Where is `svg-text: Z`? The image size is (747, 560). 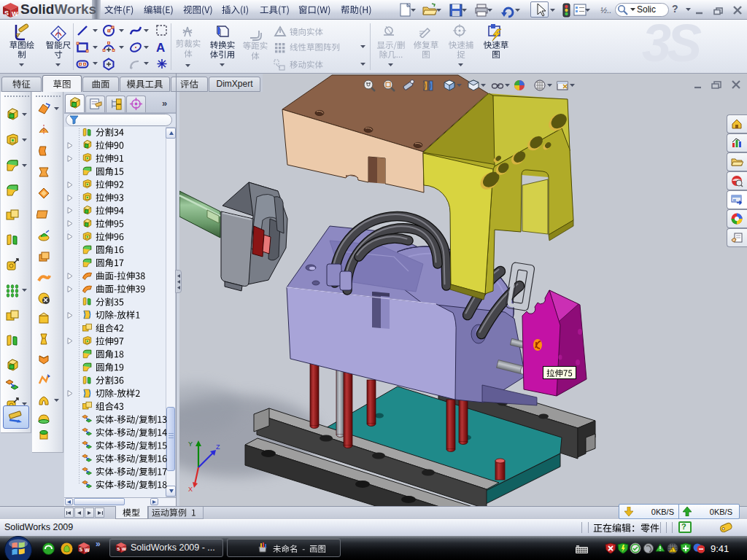
svg-text: Z is located at coordinates (218, 447).